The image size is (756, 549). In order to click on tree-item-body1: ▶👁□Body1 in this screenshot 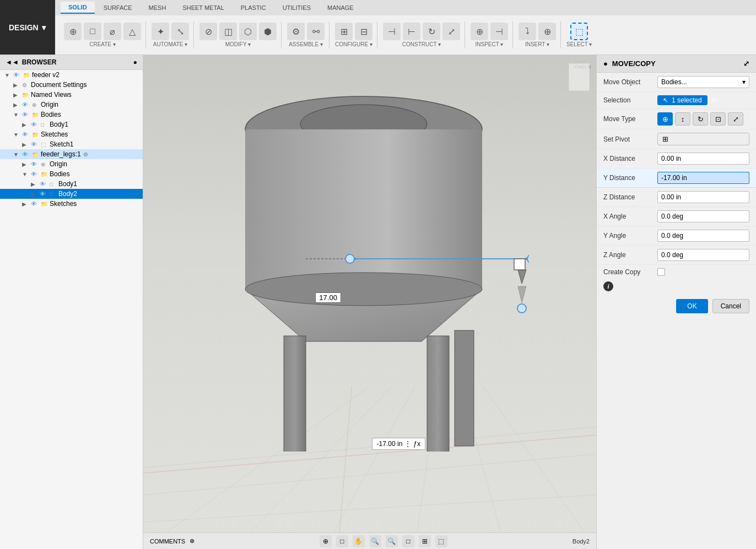, I will do `click(72, 124)`.